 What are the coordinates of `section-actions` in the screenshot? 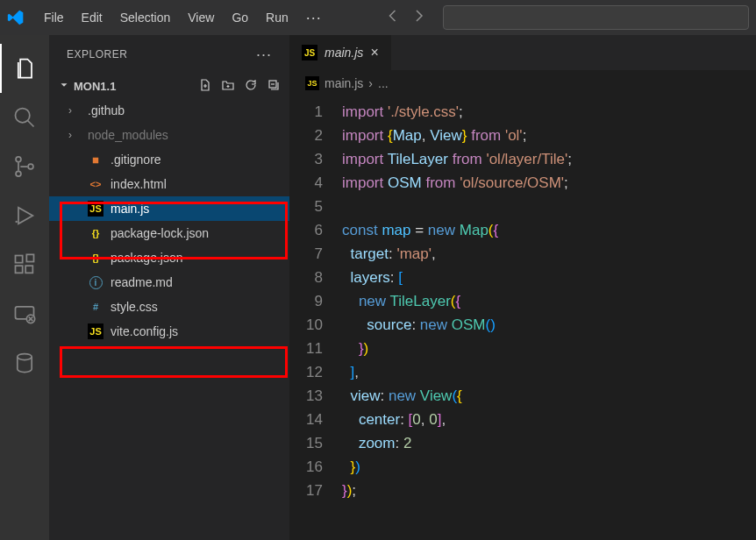 It's located at (239, 86).